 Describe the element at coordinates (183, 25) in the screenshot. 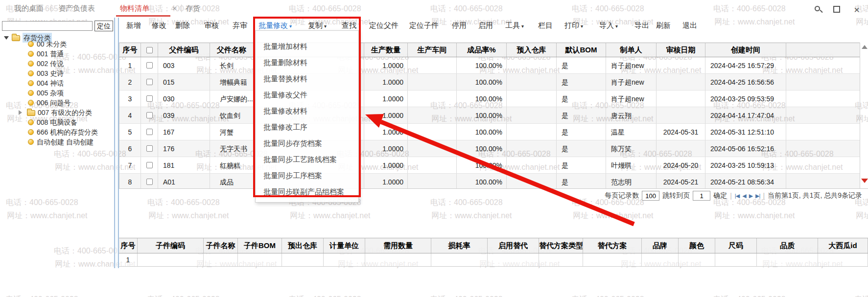

I see `toolbar-button-label: 删除` at that location.